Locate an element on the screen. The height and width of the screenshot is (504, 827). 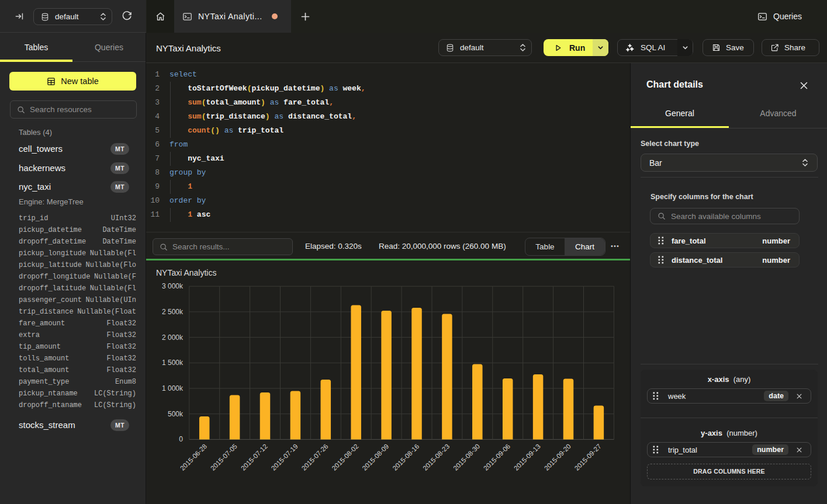
svg-text: 2 000k is located at coordinates (173, 338).